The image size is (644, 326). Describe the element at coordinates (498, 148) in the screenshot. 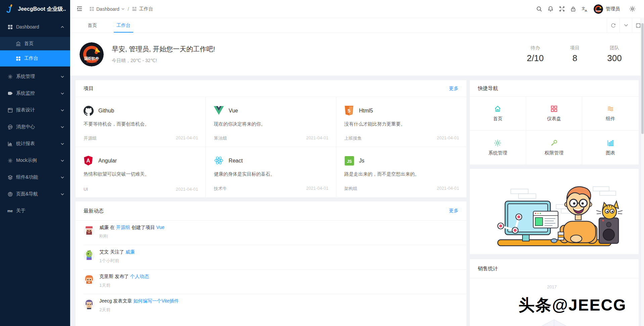

I see `quicknav-item-system: 系统管理` at that location.